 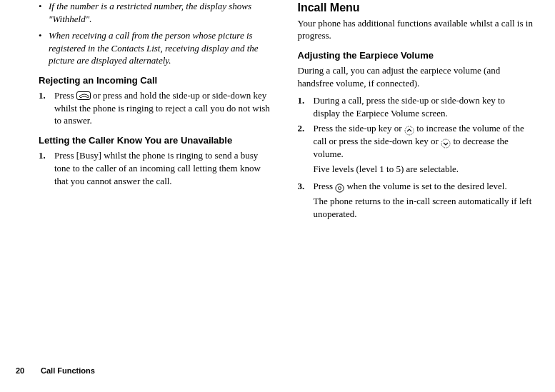 I want to click on nav-up-icon, so click(x=409, y=131).